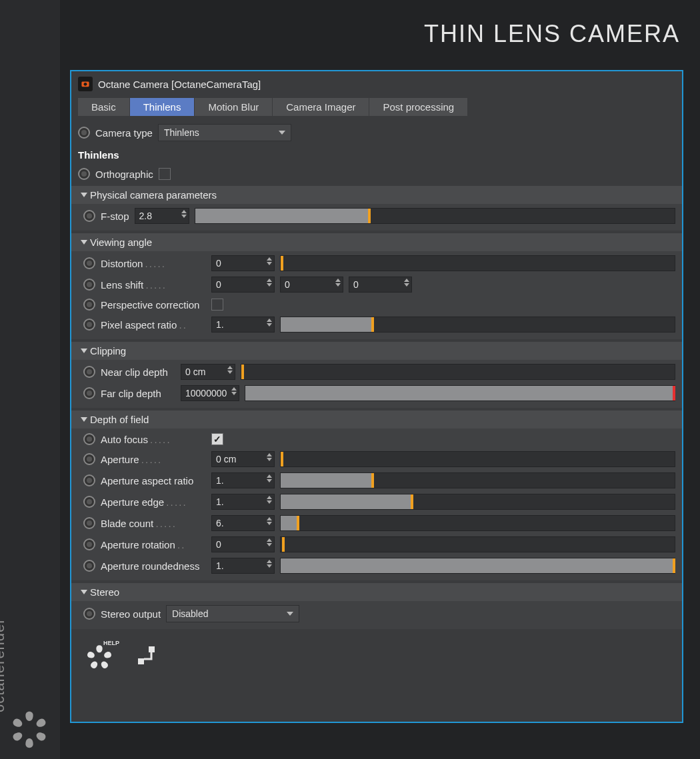 This screenshot has width=700, height=759. I want to click on near-clip-spinner: 0 cm, so click(208, 372).